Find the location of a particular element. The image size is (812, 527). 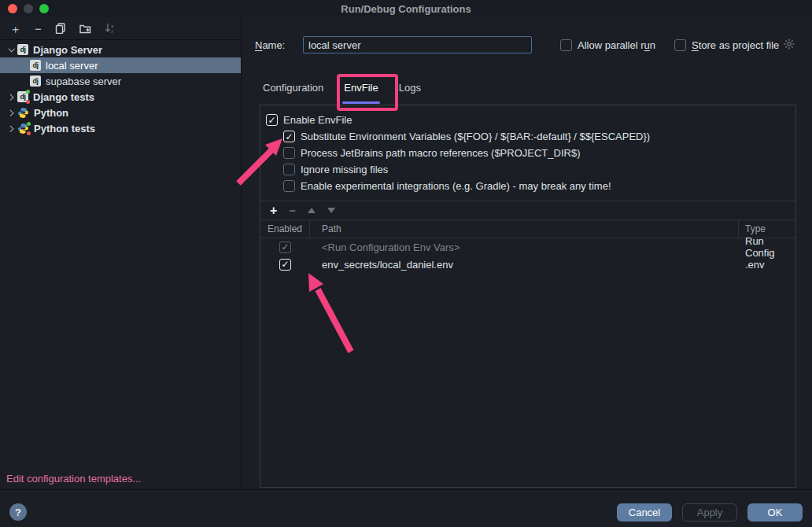

table-row: <Run Configuration Env Vars> Run Config is located at coordinates (528, 247).